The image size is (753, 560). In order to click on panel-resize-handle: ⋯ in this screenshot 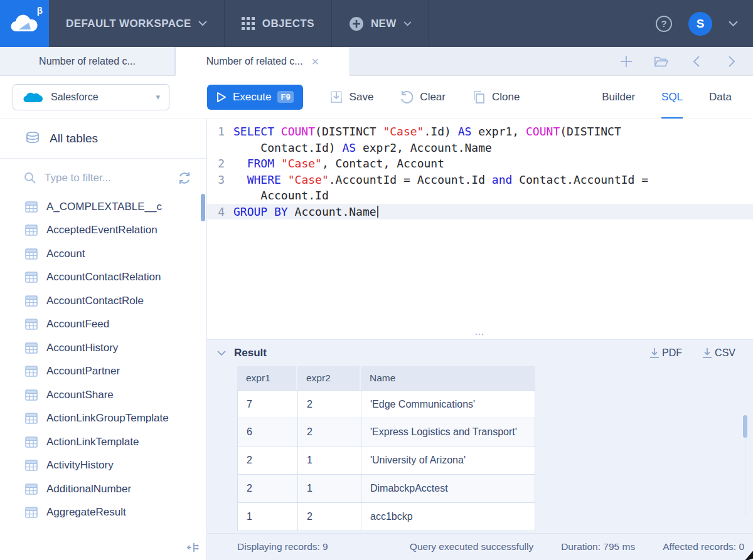, I will do `click(480, 334)`.